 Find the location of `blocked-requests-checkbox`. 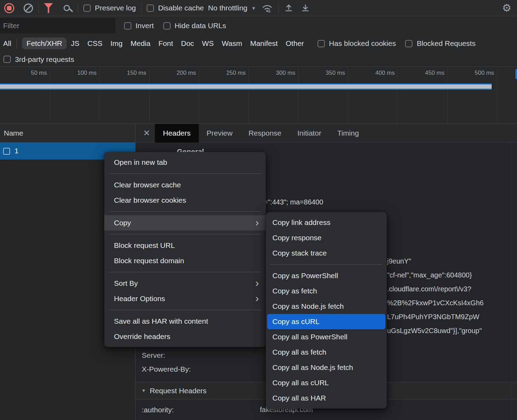

blocked-requests-checkbox is located at coordinates (409, 44).